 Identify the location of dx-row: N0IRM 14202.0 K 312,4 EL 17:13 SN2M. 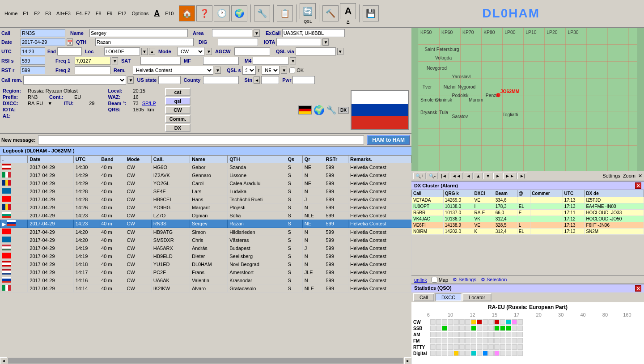
(528, 232).